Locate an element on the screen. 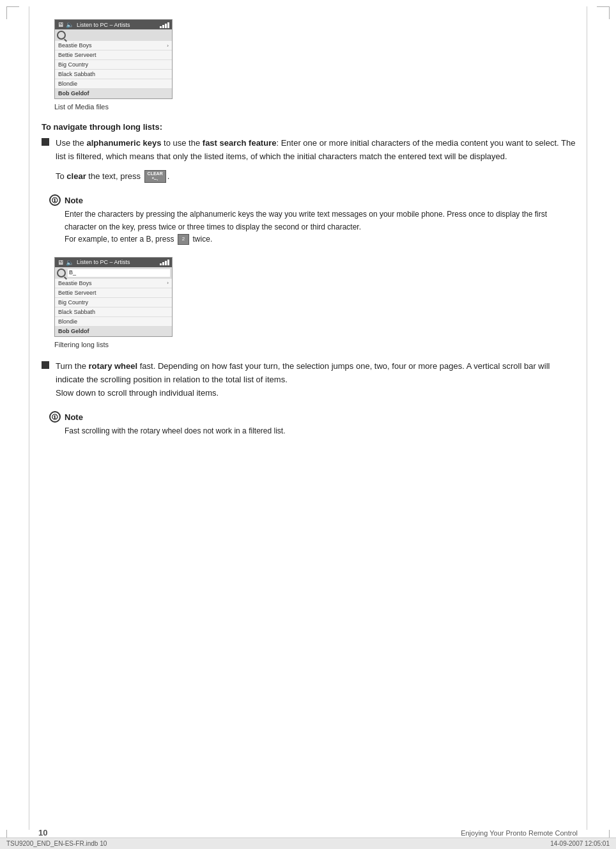 This screenshot has width=616, height=849. widget1-title: Listen to PC – Artists is located at coordinates (104, 25).